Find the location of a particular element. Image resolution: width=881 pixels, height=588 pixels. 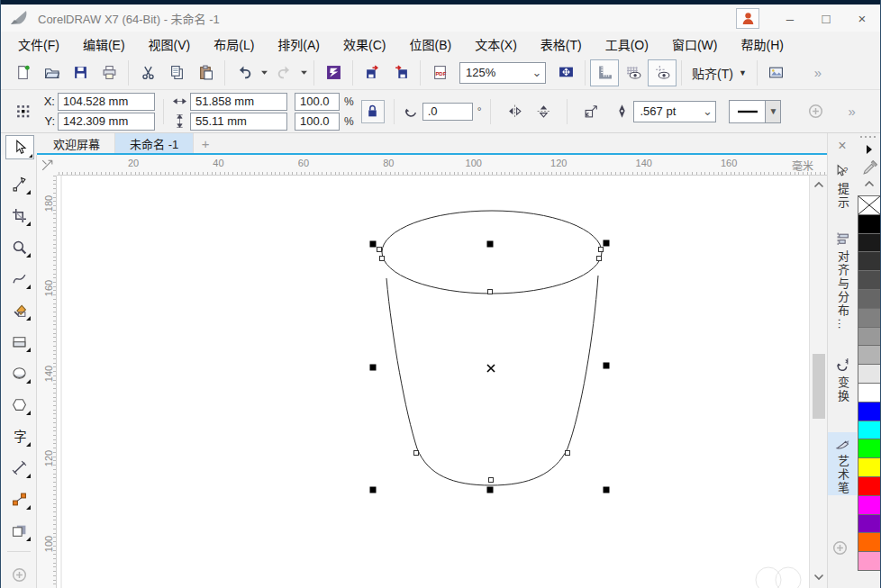

color-swatch-red is located at coordinates (869, 486).